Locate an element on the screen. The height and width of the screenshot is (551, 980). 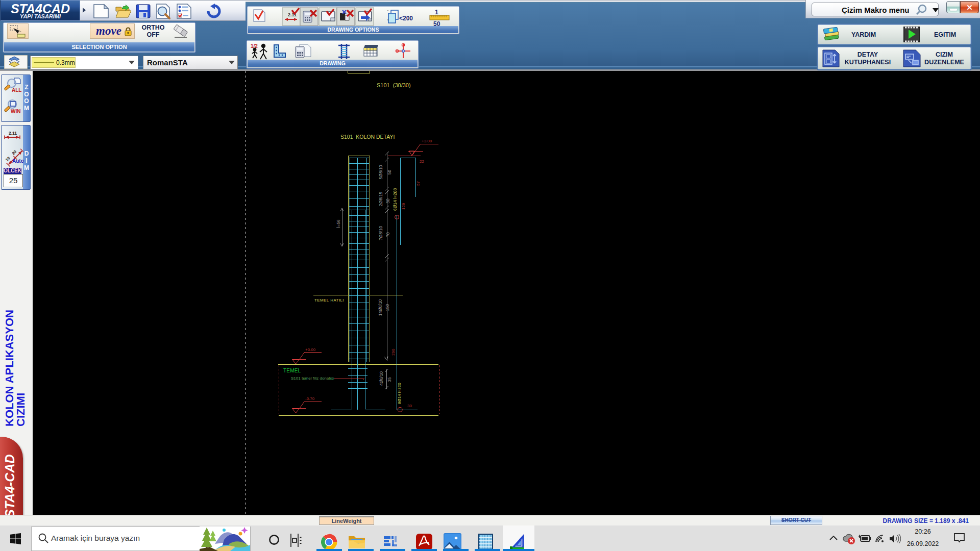
svg-text: 0.3mm is located at coordinates (65, 63).